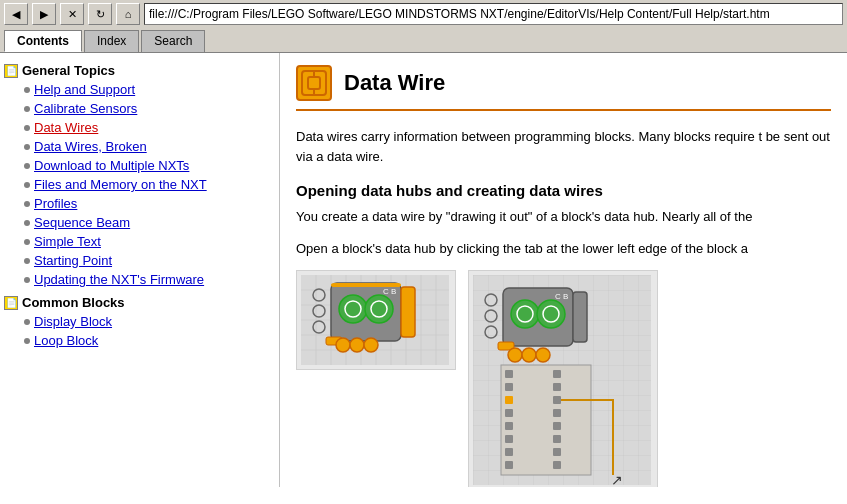 The width and height of the screenshot is (847, 504). I want to click on list-item: Sequence Beam, so click(150, 222).